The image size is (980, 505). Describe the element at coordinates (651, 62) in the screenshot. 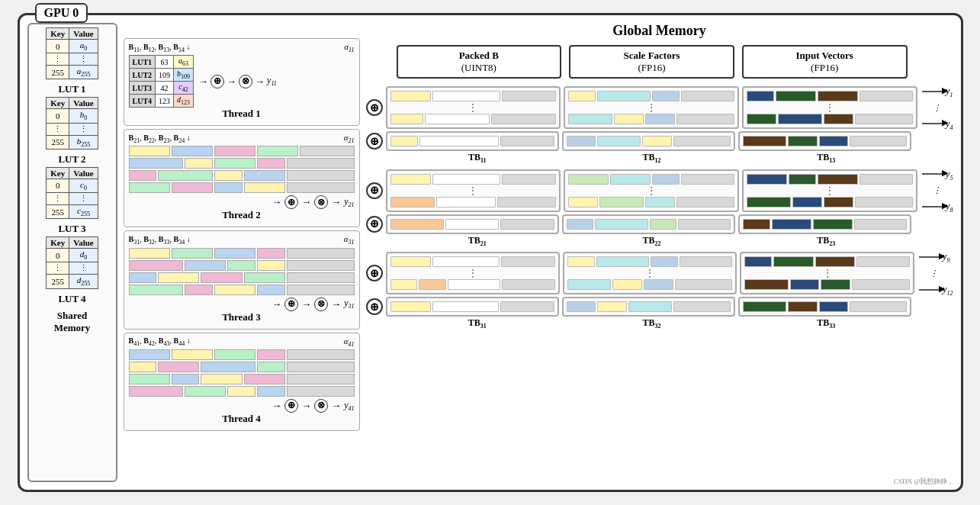

I see `gm-header-scale-factors: Scale Factors(FP16)` at that location.